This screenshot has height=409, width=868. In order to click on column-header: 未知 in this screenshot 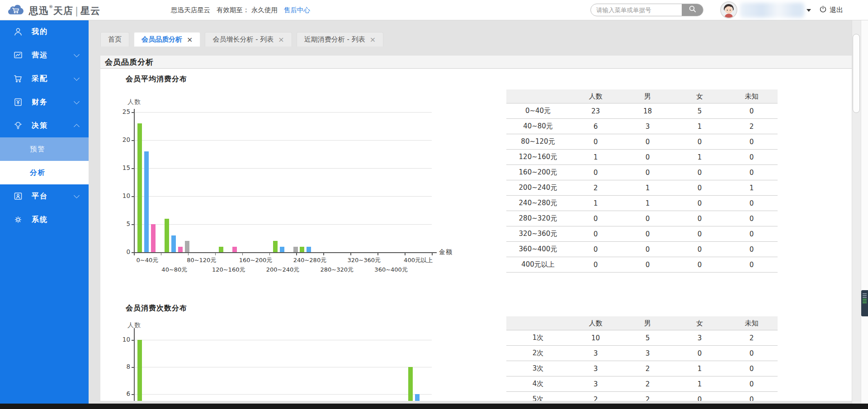, I will do `click(751, 323)`.